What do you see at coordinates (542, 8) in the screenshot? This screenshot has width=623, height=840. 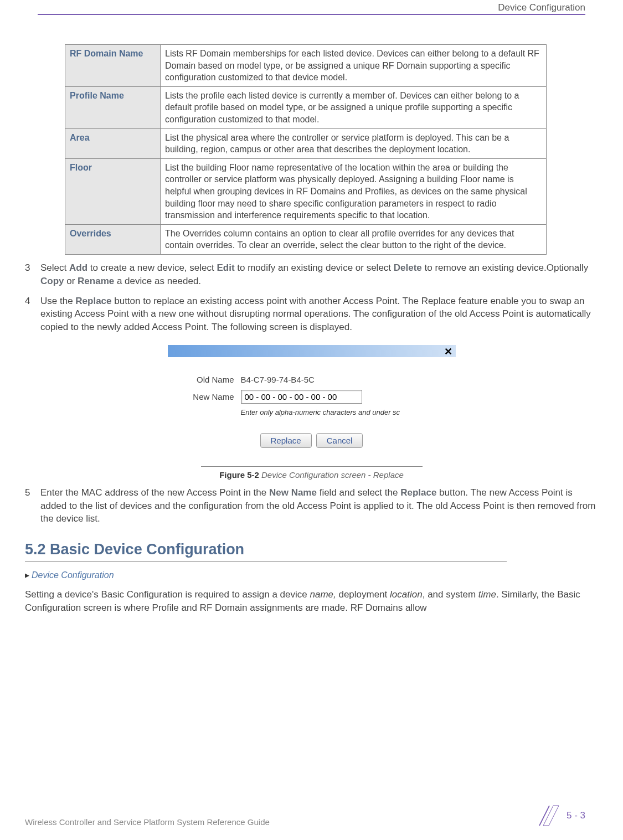 I see `header-chapter-title: Device Configuration` at bounding box center [542, 8].